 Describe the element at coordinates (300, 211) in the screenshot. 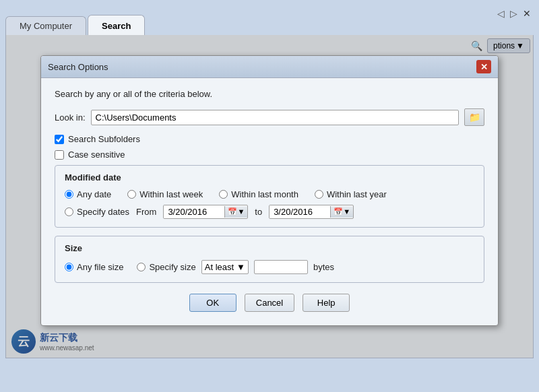

I see `to-date-input` at that location.